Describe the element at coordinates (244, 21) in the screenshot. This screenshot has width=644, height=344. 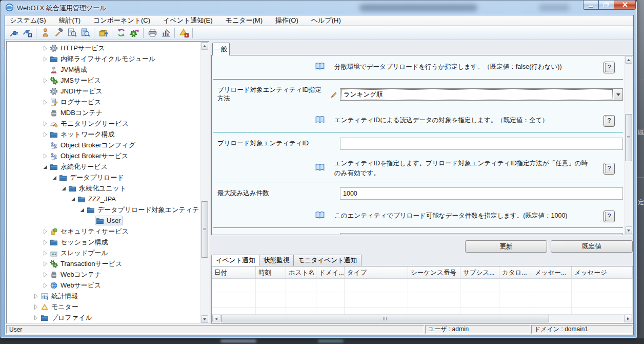
I see `menu-monitor: モニター(M)` at that location.